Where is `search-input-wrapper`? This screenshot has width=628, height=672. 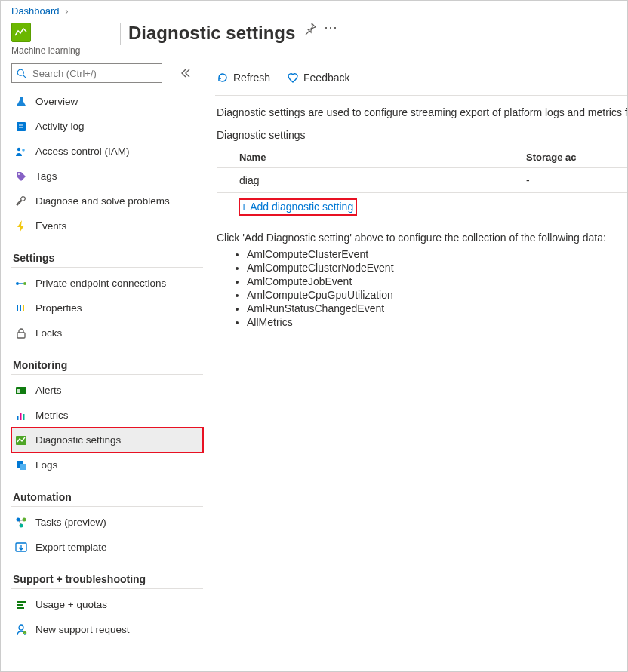 search-input-wrapper is located at coordinates (87, 73).